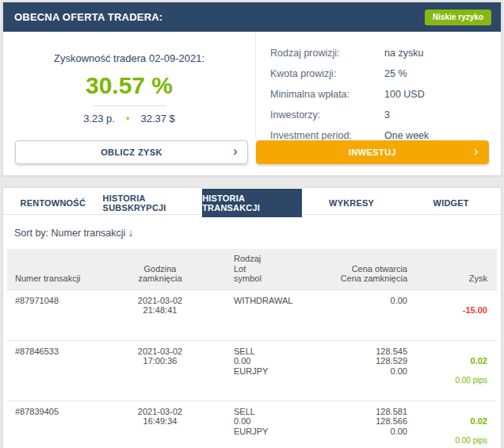  Describe the element at coordinates (132, 152) in the screenshot. I see `calculate-profit-button-label: OBLICZ ZYSK` at that location.